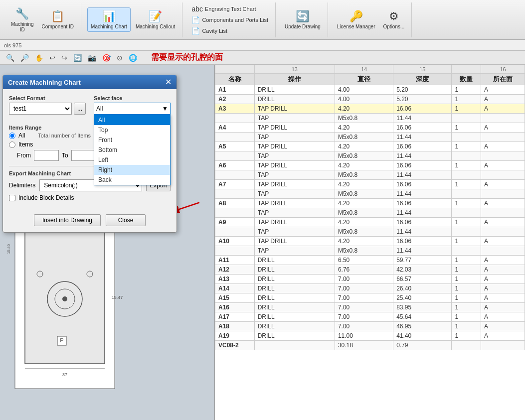  Describe the element at coordinates (132, 150) in the screenshot. I see `face-dropdown-list: All Top Front Bottom Left Right Back` at that location.